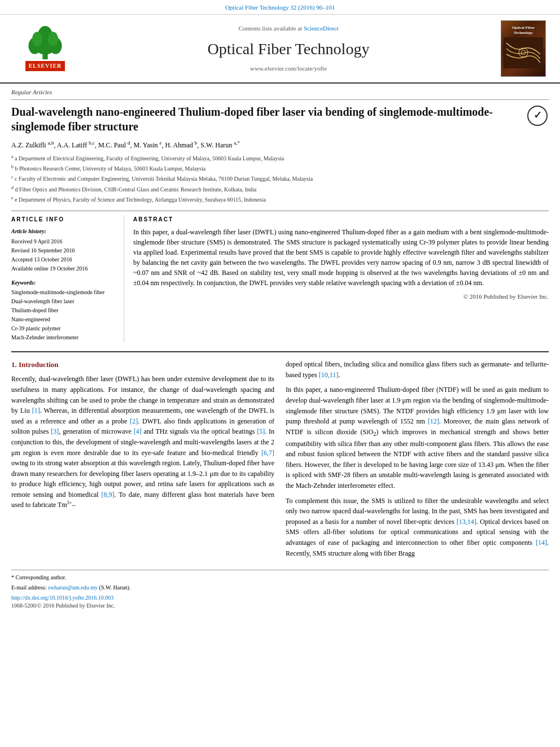 This screenshot has height=747, width=560. What do you see at coordinates (125, 145) in the screenshot?
I see `authors-text: A.Z. Zulkifli a,b, A.A. Latiff b,c, M.C.…` at bounding box center [125, 145].